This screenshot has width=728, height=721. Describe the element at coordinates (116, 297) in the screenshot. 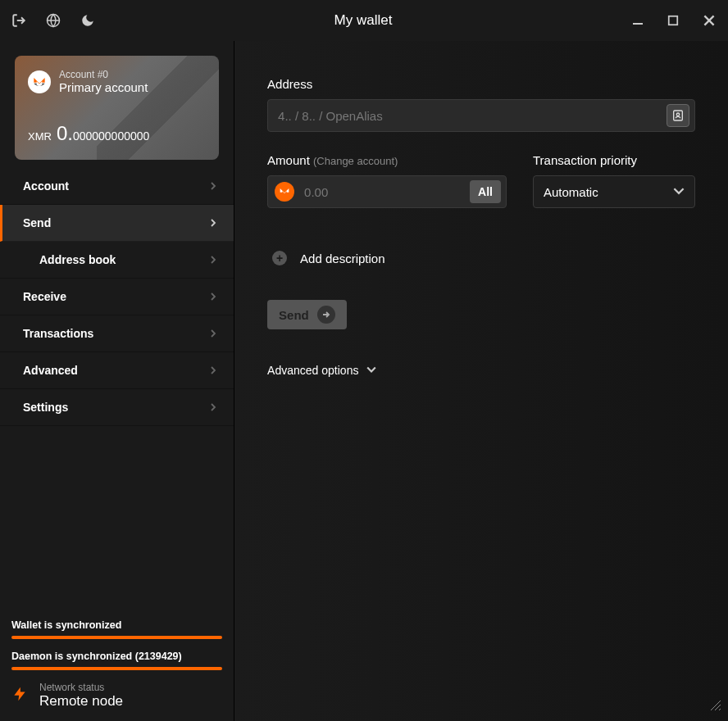

I see `nav-receive: Receive` at that location.